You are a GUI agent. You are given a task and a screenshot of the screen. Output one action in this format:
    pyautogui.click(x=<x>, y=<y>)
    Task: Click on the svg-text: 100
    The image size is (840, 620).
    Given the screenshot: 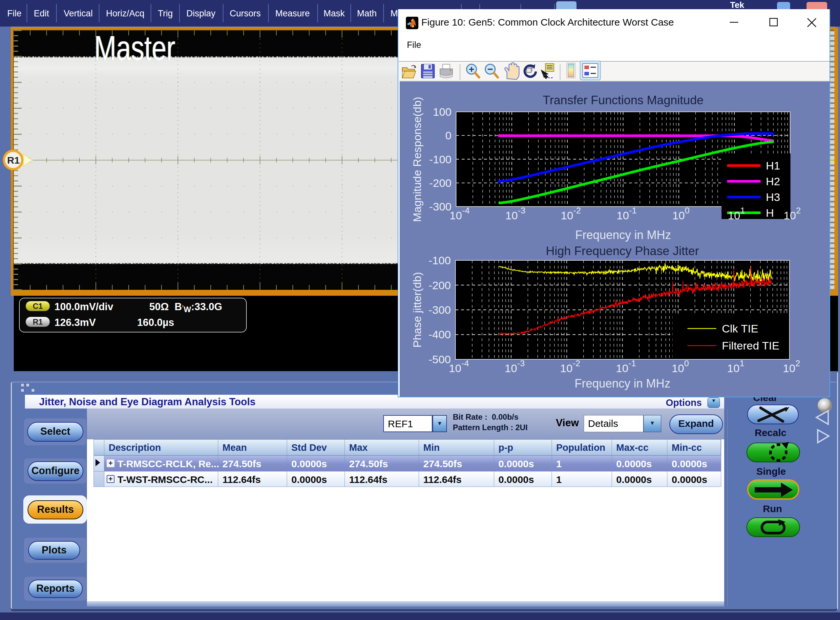 What is the action you would take?
    pyautogui.click(x=442, y=112)
    